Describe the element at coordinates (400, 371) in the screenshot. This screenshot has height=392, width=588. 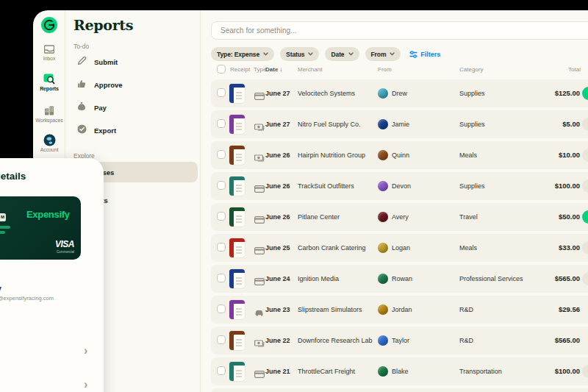
I see `table-row: June 21ThrottleCart FreightBlakeTranspor…` at that location.